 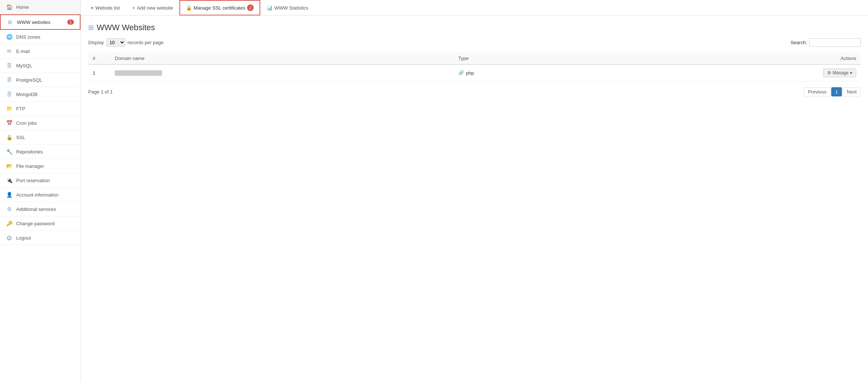 What do you see at coordinates (40, 138) in the screenshot?
I see `sidebar-item-ssl: 🔒SSL` at bounding box center [40, 138].